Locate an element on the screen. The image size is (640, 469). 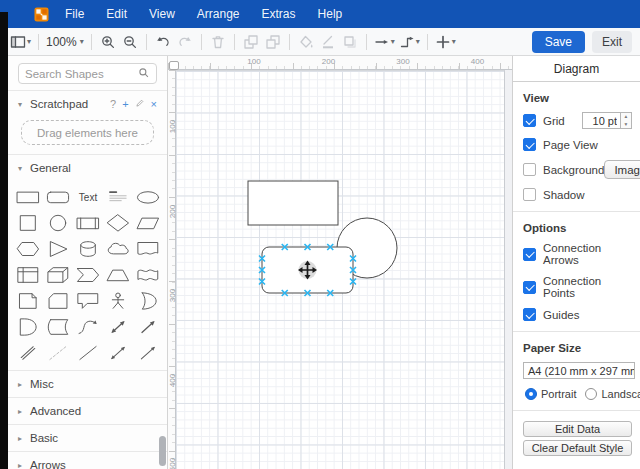
line-color-icon is located at coordinates (328, 42).